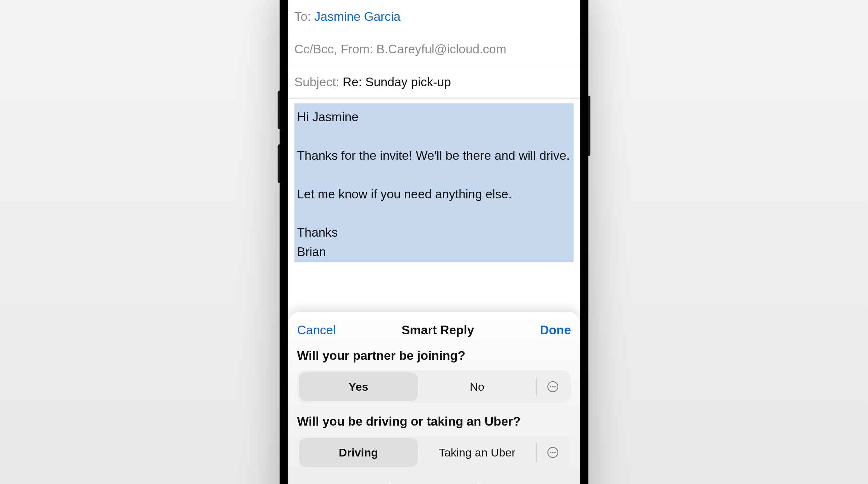  Describe the element at coordinates (279, 164) in the screenshot. I see `side-button-volume-down` at that location.